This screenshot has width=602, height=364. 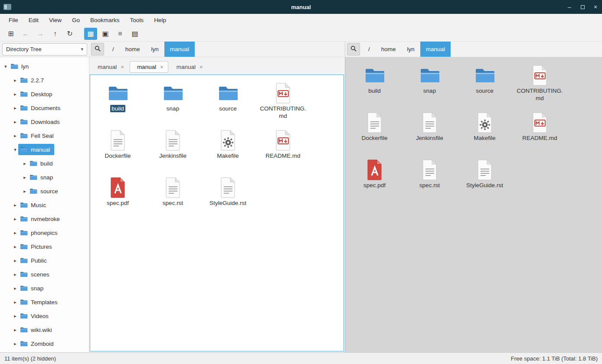 What do you see at coordinates (44, 163) in the screenshot?
I see `tree-item: ▸build` at bounding box center [44, 163].